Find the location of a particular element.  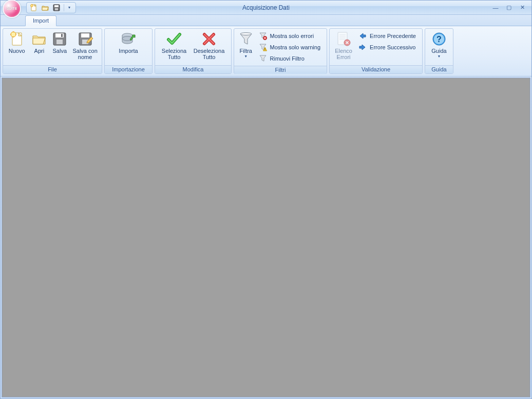

guida-dropdown-indicator: ▼ is located at coordinates (440, 56).